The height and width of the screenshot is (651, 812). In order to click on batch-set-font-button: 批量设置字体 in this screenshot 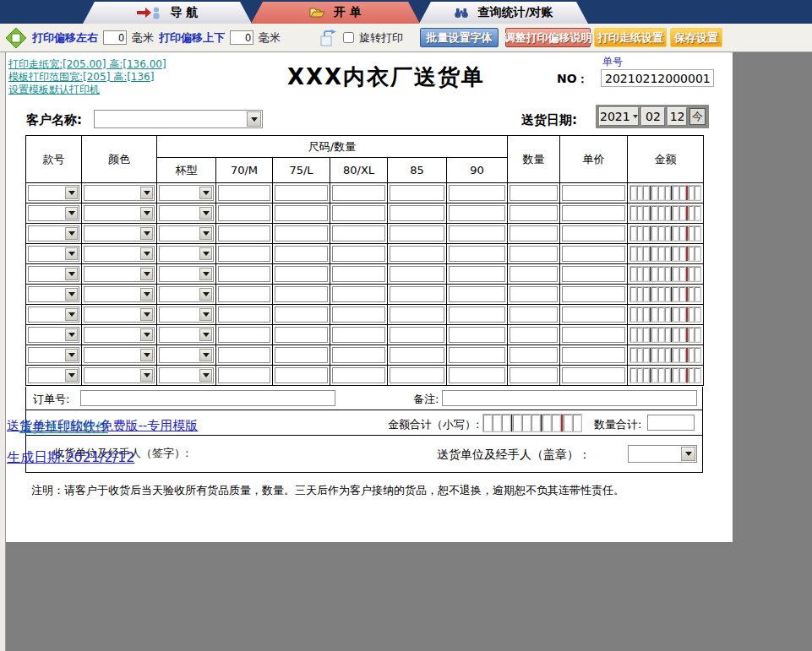, I will do `click(460, 37)`.